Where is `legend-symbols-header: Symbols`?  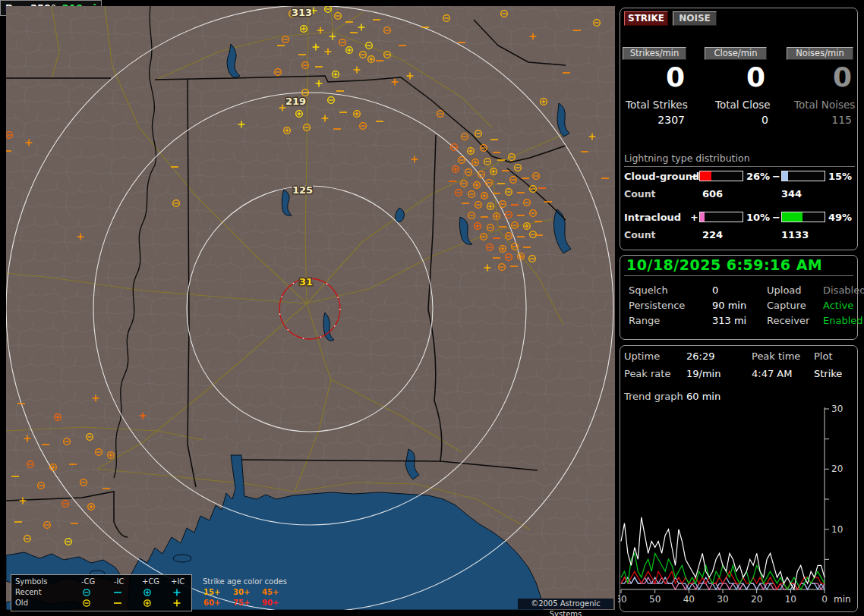 legend-symbols-header: Symbols is located at coordinates (31, 581).